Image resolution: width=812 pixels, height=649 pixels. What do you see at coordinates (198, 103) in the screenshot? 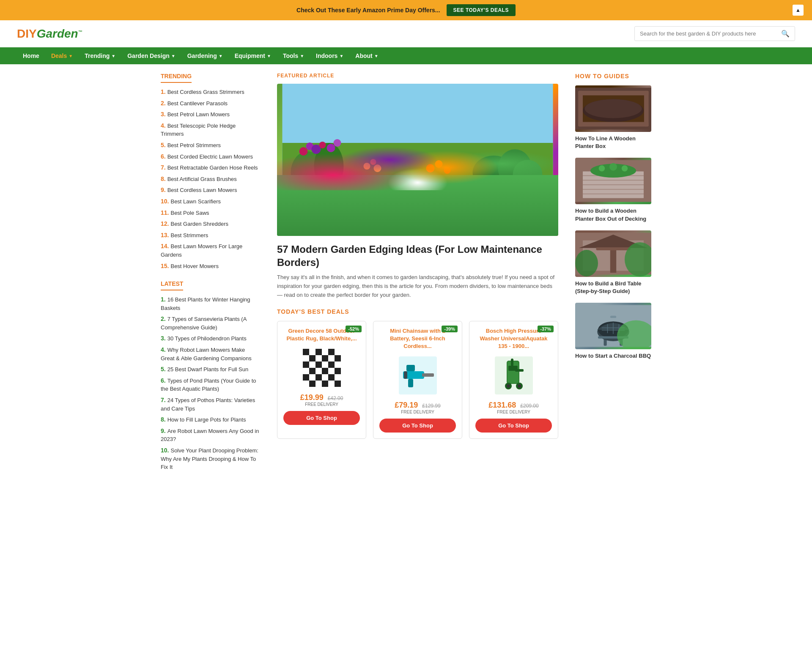
I see `trending-link: Best Cantilever Parasols` at bounding box center [198, 103].